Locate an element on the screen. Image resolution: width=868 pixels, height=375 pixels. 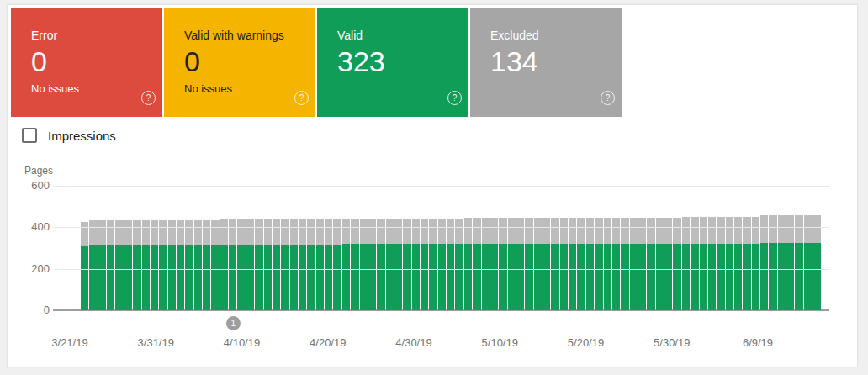
status-card-error: Error 0 No issues ? is located at coordinates (87, 62).